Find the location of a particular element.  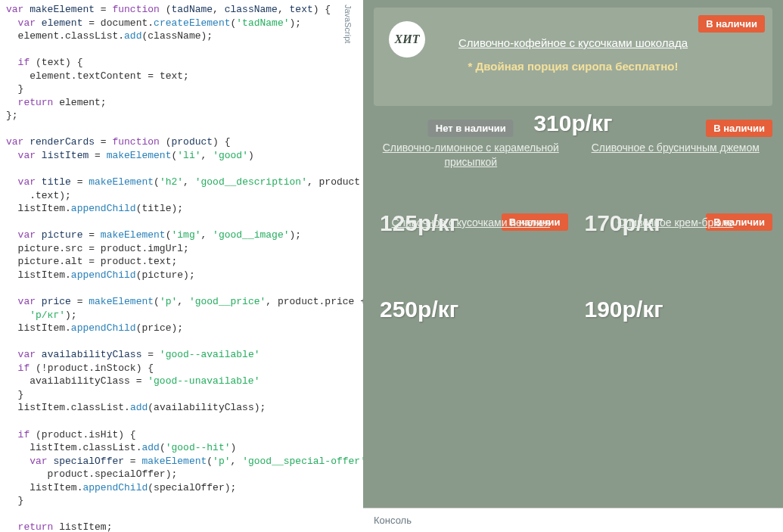

product-card: Нет в наличии Сливочно-лимонное с караме… is located at coordinates (471, 165).